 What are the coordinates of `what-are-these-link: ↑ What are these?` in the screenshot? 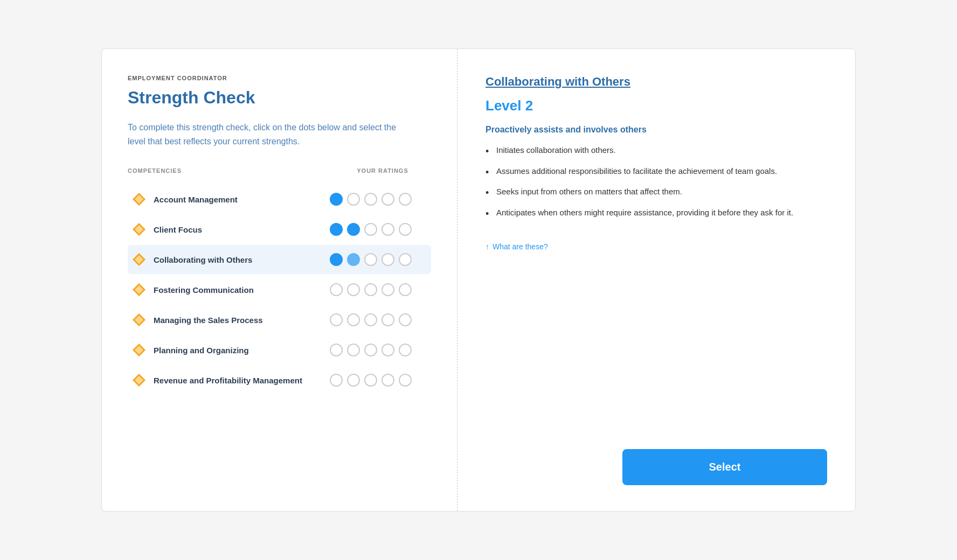 It's located at (656, 247).